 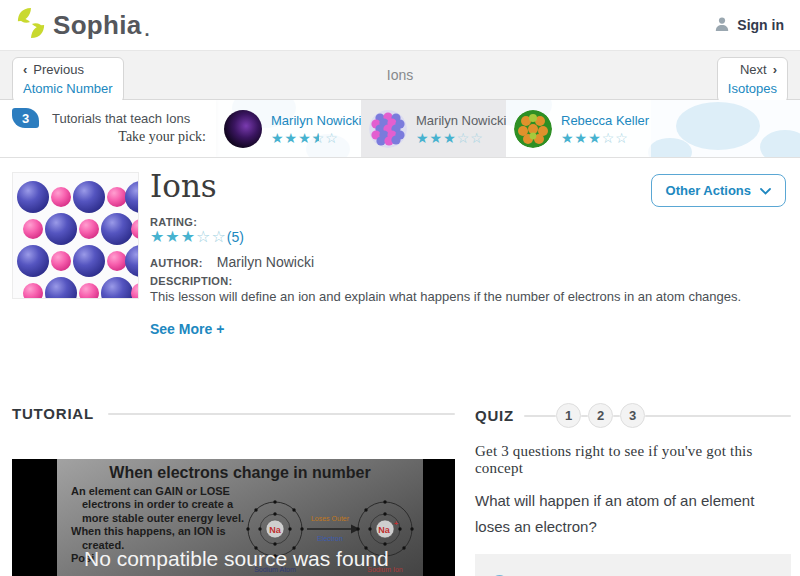 I want to click on chevron-left-icon: ‹, so click(x=25, y=70).